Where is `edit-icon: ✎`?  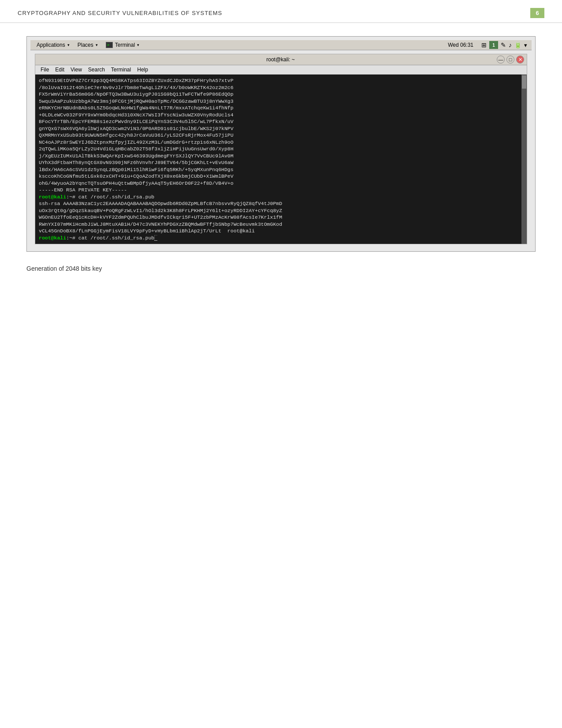
edit-icon: ✎ is located at coordinates (503, 45).